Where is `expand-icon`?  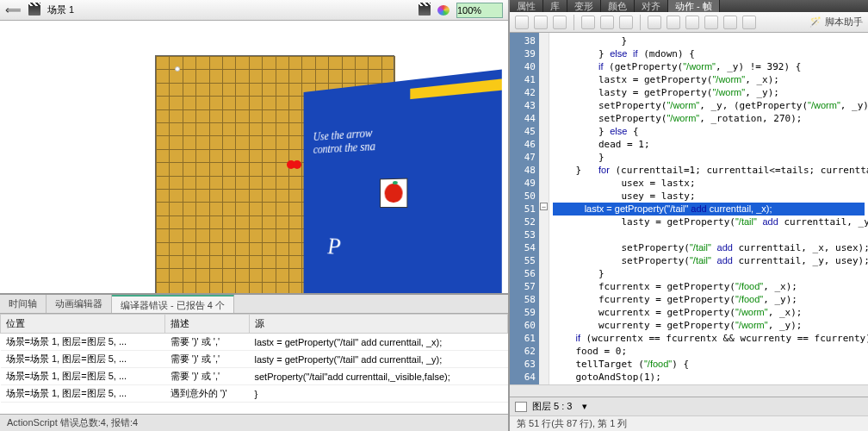 expand-icon is located at coordinates (692, 22).